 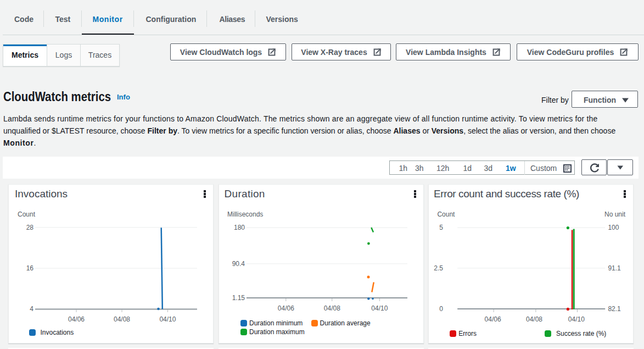 What do you see at coordinates (613, 228) in the screenshot?
I see `svg-text: 100` at bounding box center [613, 228].